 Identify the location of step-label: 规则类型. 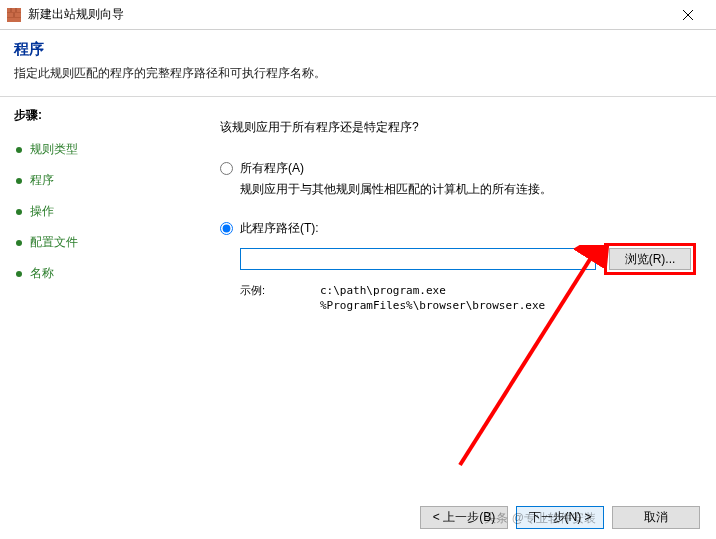
(54, 150).